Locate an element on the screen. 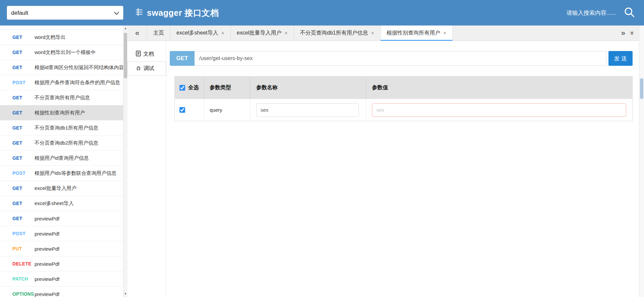 This screenshot has height=297, width=644. sidebar-api-item: GET根据id查询区分性别返回不同结构体内容 is located at coordinates (62, 68).